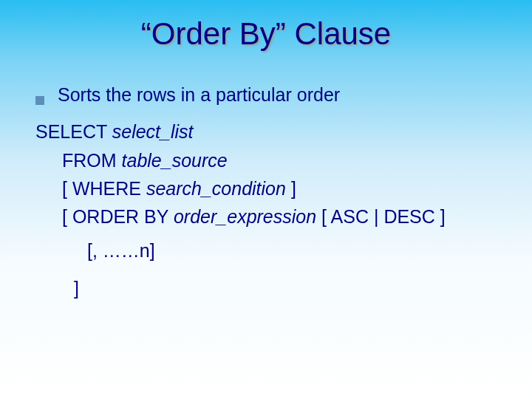 The image size is (532, 399). I want to click on bullet-text: Sorts the rows in a particular order, so click(199, 95).